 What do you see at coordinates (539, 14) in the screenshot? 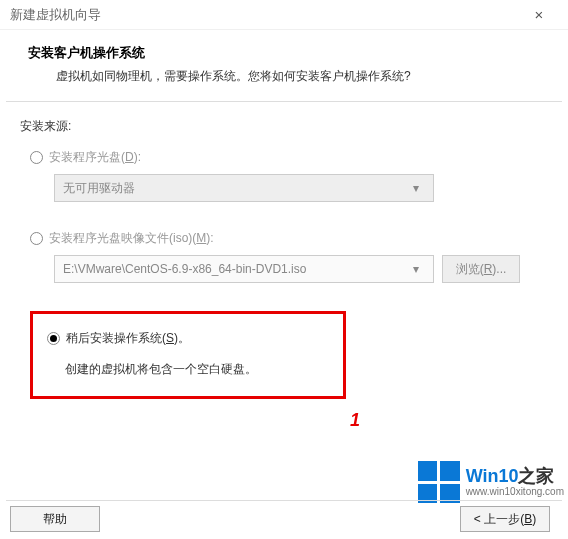
I see `close-icon: ×` at bounding box center [539, 14].